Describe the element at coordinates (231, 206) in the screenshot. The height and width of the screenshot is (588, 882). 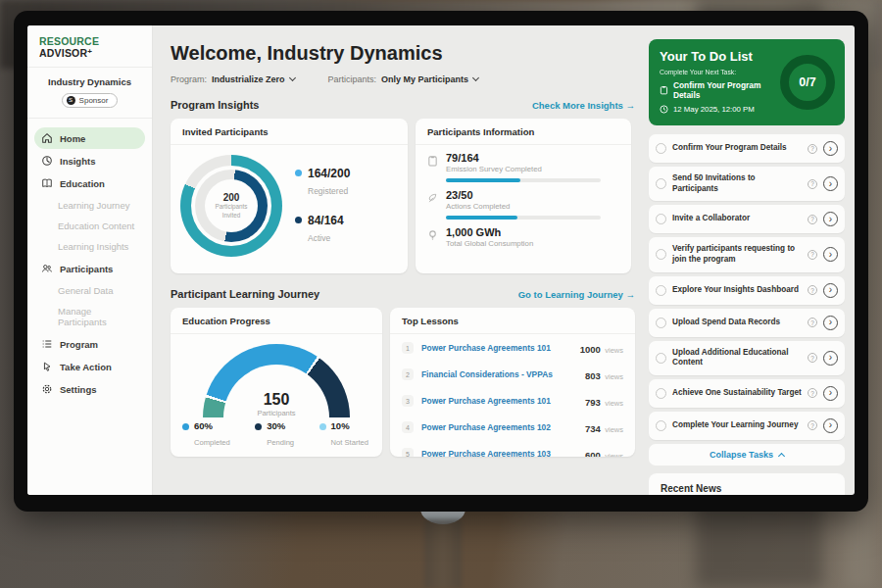
I see `invited-donut-chart: 200 Participants Invited` at that location.